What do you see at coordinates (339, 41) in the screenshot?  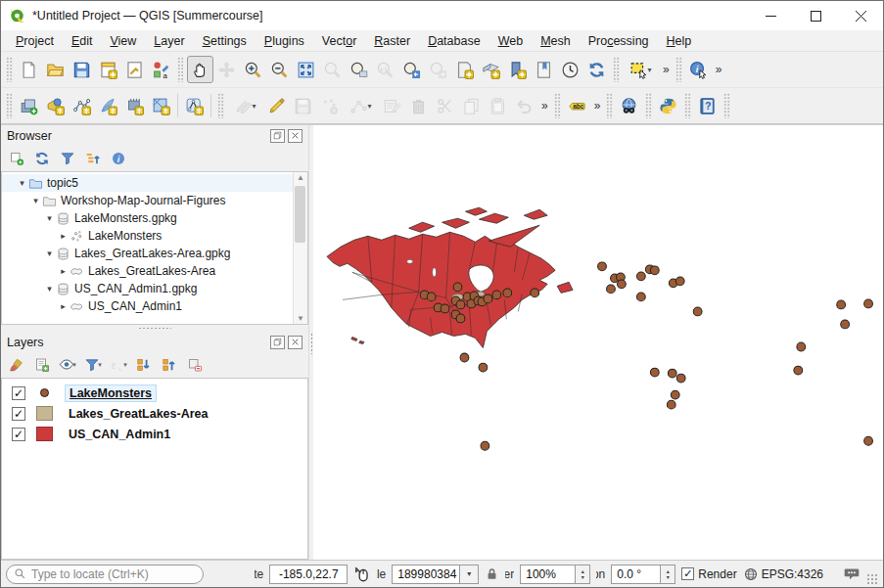 I see `menu-vector: Vector` at bounding box center [339, 41].